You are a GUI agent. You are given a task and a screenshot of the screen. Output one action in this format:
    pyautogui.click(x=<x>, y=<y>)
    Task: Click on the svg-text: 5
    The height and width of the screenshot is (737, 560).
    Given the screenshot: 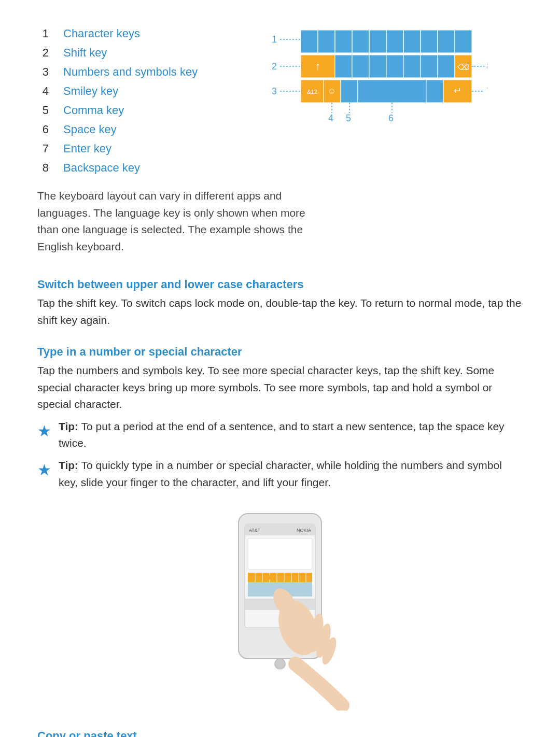 What is the action you would take?
    pyautogui.click(x=348, y=118)
    